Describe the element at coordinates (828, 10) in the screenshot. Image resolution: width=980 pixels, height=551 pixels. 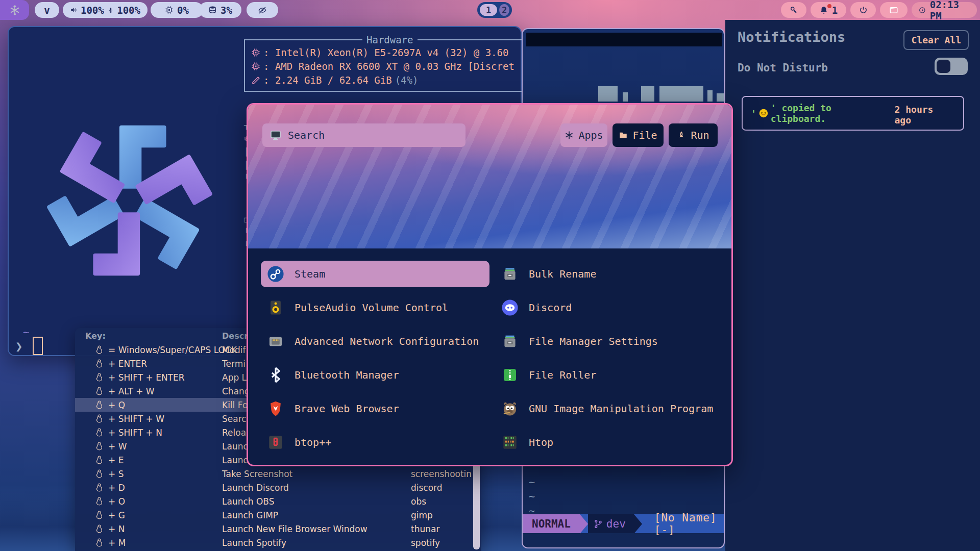
I see `notifications-widget: 1` at that location.